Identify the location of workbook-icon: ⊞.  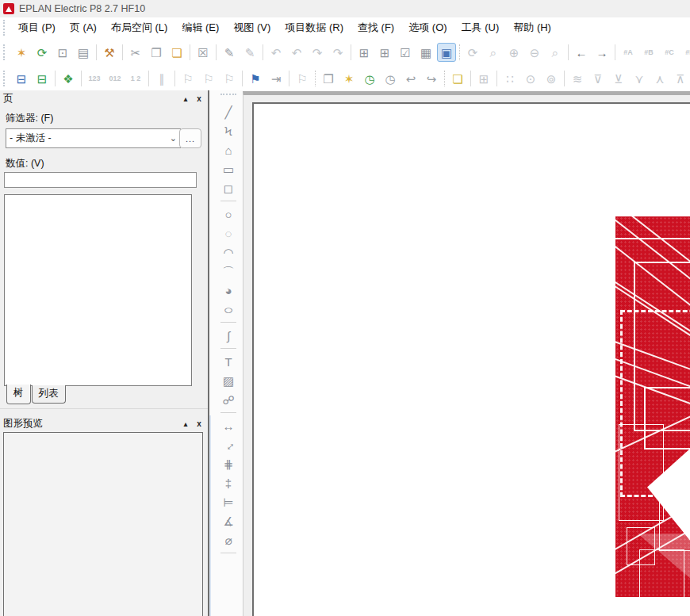
(364, 52).